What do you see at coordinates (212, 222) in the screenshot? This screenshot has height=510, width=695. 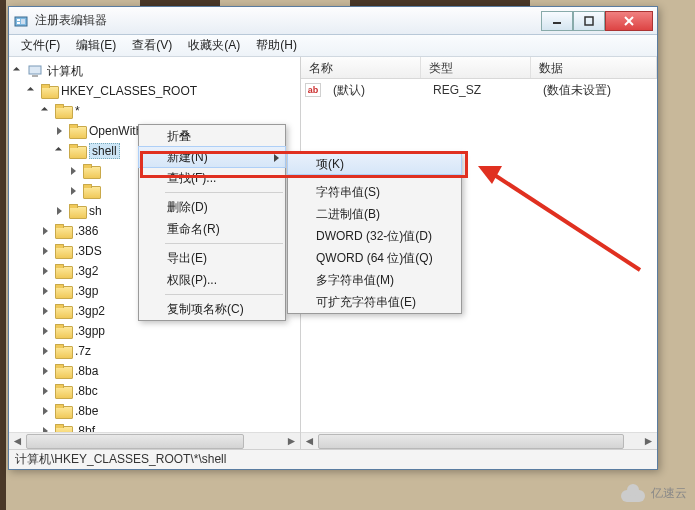 I see `context-menu: 折叠 新建(N) 查找(F)... 删除(D) 重命名(R) 导出(E) 权限(…` at bounding box center [212, 222].